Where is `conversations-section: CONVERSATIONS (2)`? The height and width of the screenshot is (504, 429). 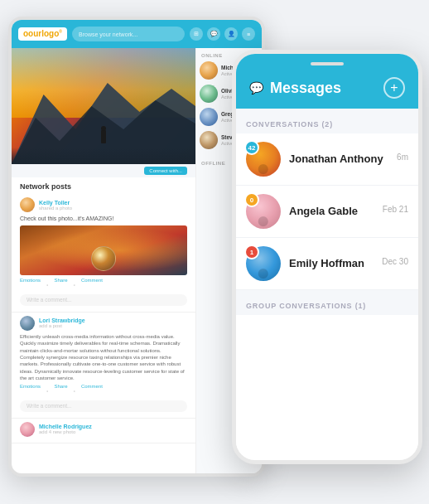
conversations-section: CONVERSATIONS (2) is located at coordinates (327, 121).